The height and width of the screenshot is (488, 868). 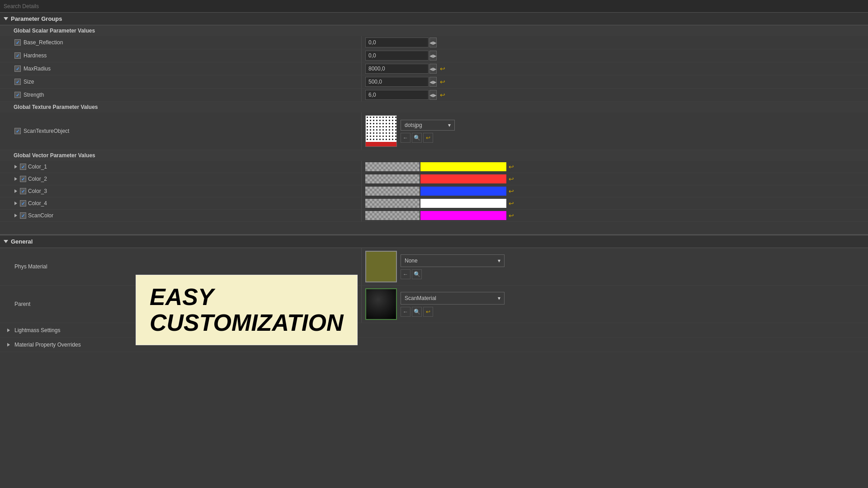 I want to click on table-row: Base_Reflection ◀▶ Hardness, so click(x=434, y=69).